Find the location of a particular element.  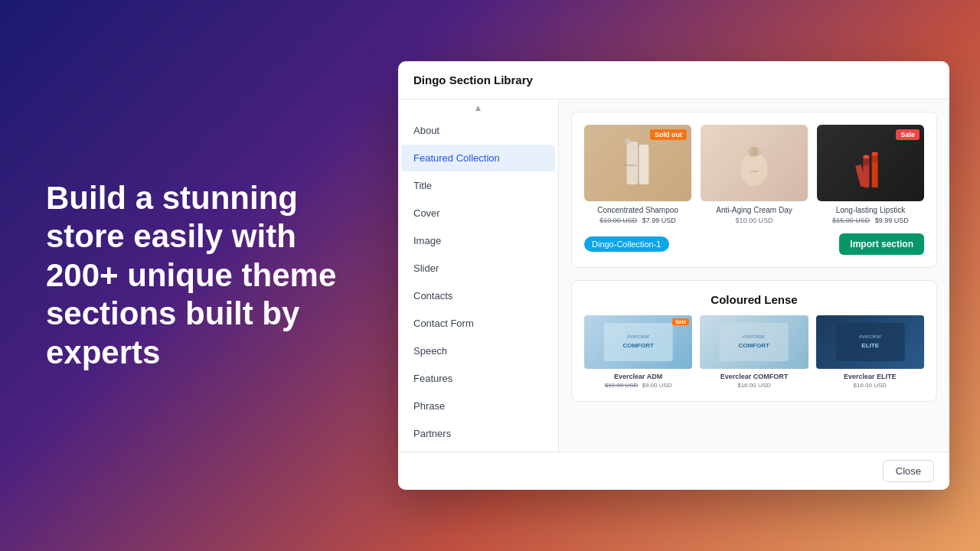

lens-name-comfort: Everclear COMFORT is located at coordinates (755, 377).